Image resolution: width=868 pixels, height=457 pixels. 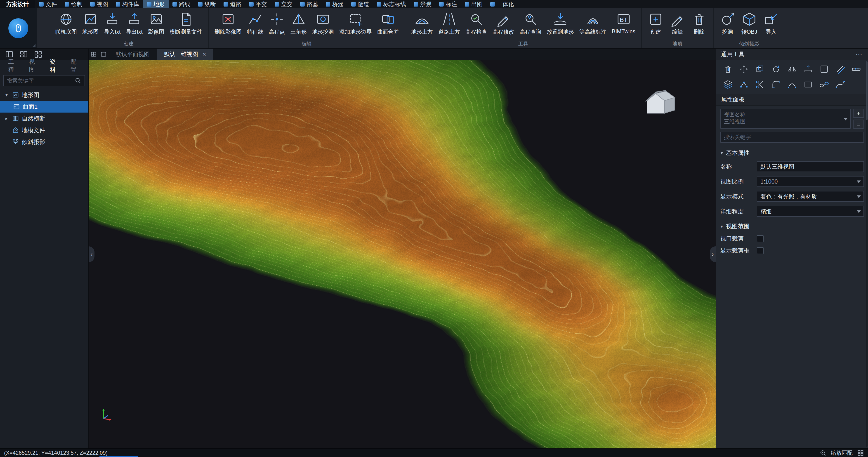 I want to click on ribbon-button-export-txt: 导出txt, so click(x=134, y=23).